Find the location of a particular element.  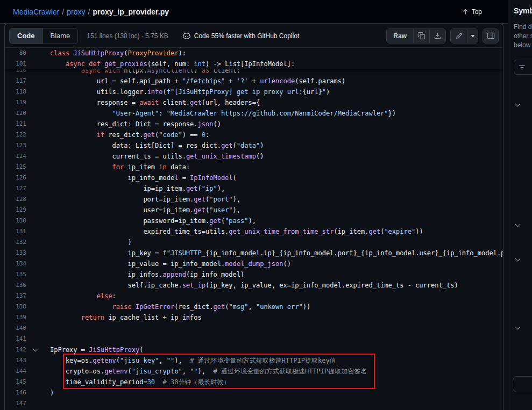

line-number: 137 is located at coordinates (18, 296).